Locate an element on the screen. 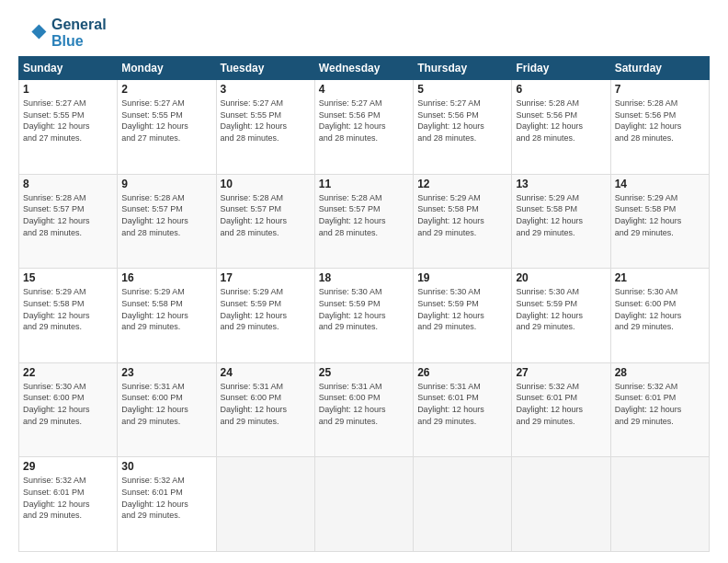 This screenshot has width=728, height=563. day-number: 8 is located at coordinates (68, 184).